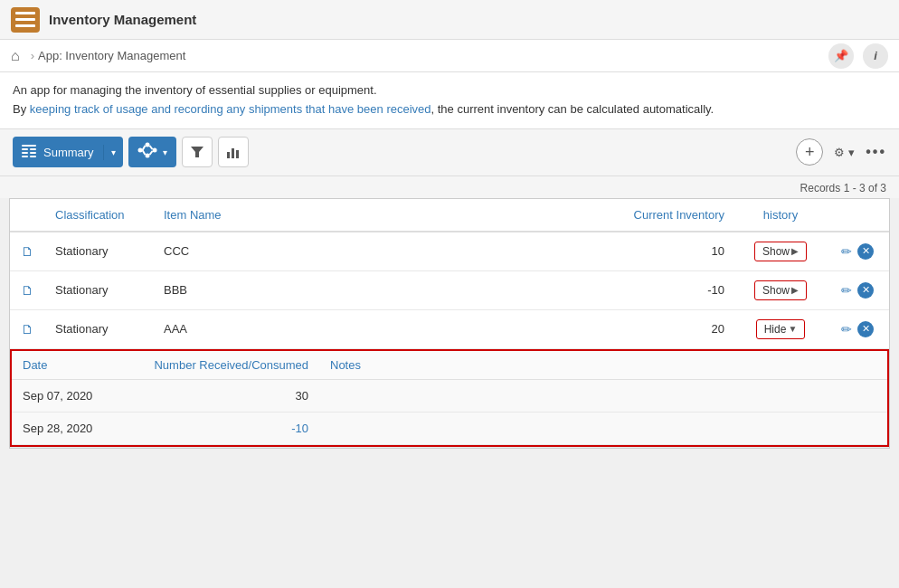 The height and width of the screenshot is (588, 899). I want to click on breadcrumb-bar: ⌂ › App: Inventory Management 📌 i, so click(450, 56).